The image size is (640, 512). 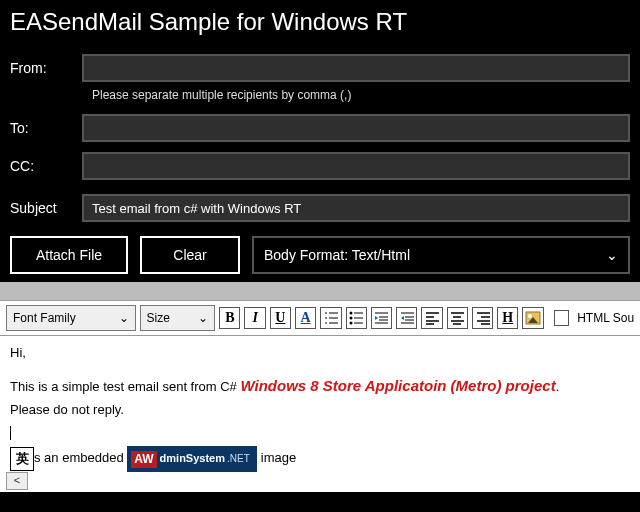 I want to click on from-input, so click(x=356, y=68).